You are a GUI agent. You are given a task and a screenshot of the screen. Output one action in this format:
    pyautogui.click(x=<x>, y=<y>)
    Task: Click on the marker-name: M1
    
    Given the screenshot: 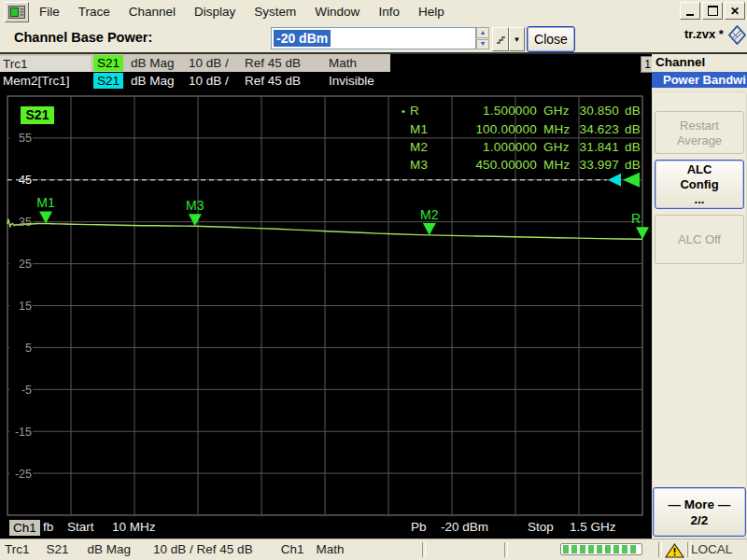 What is the action you would take?
    pyautogui.click(x=421, y=129)
    